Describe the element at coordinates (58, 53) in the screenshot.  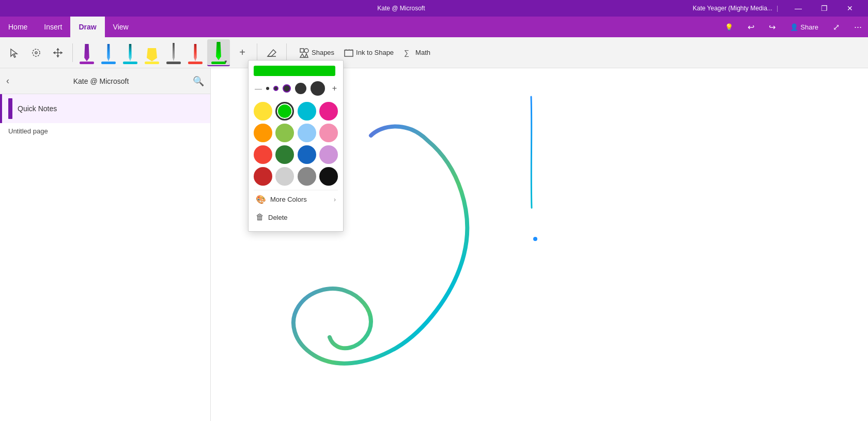
I see `move-tool-button` at that location.